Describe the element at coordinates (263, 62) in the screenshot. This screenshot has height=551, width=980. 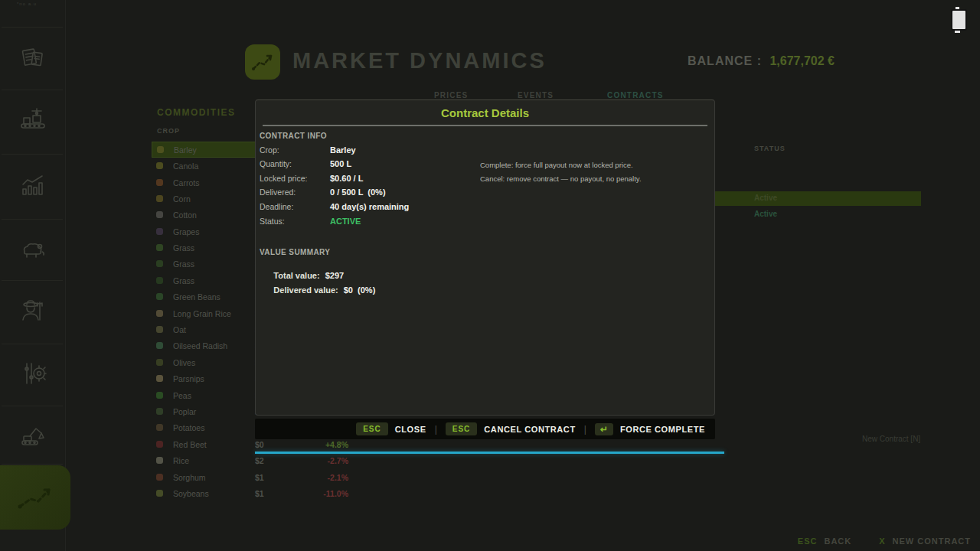
I see `app-icon` at that location.